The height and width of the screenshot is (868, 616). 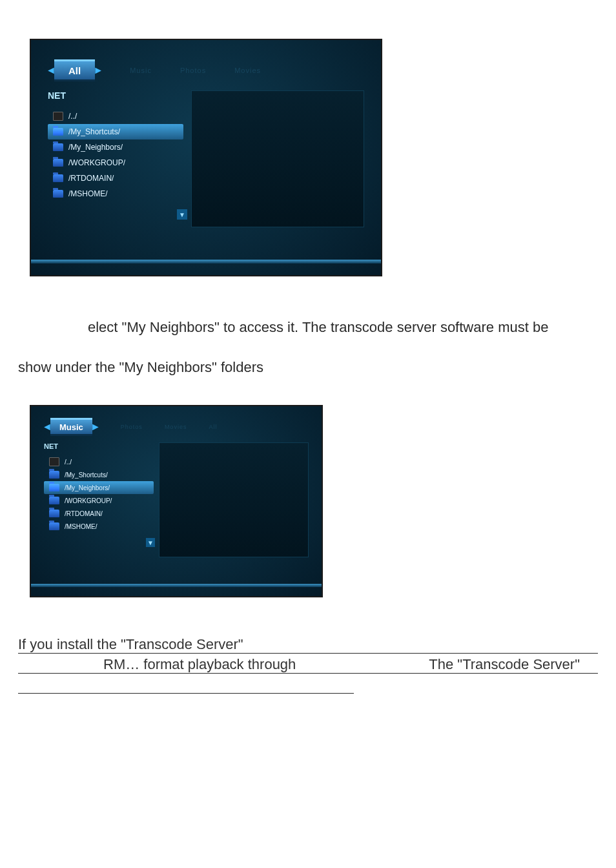 What do you see at coordinates (179, 427) in the screenshot?
I see `tab-strip: ◄ Music ► Photos Movies All` at bounding box center [179, 427].